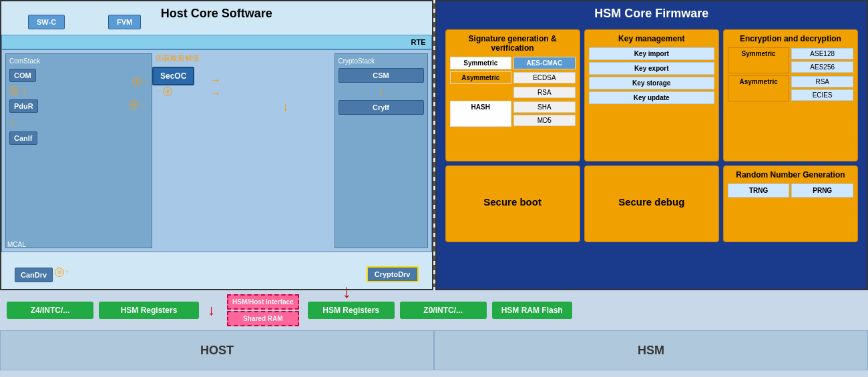 The image size is (868, 377). I want to click on host-panel-title: Host Core Software, so click(216, 13).